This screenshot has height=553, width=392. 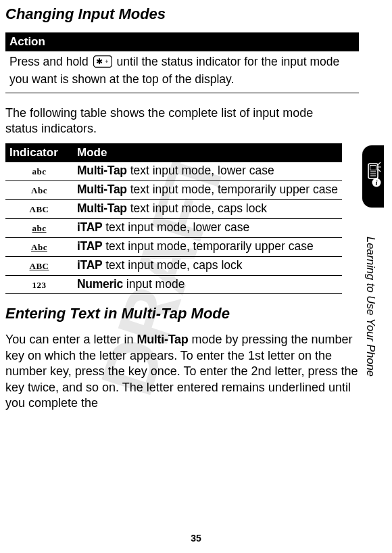 I want to click on heading-changing-input-modes: Changing Input Modes, so click(x=174, y=14).